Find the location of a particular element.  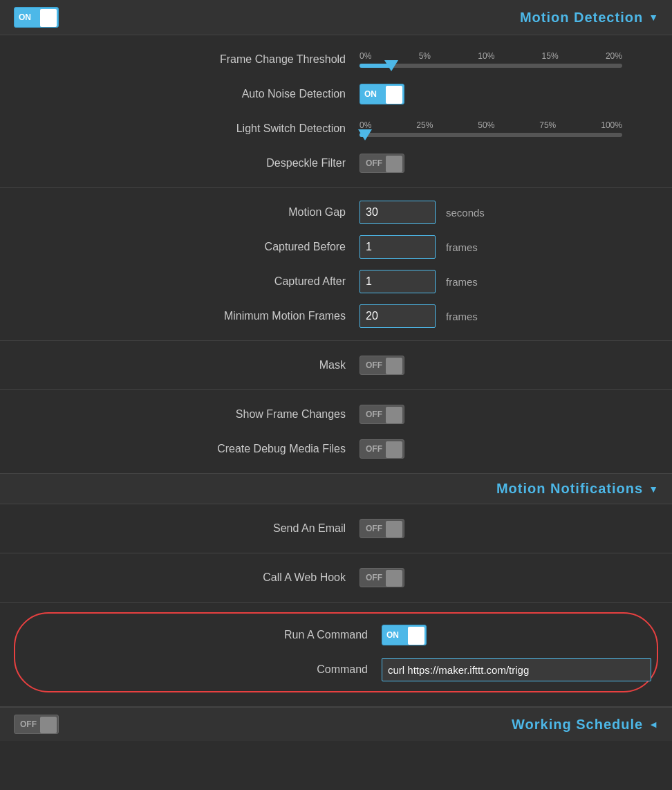

send-email-toggle-label: OFF is located at coordinates (374, 529).